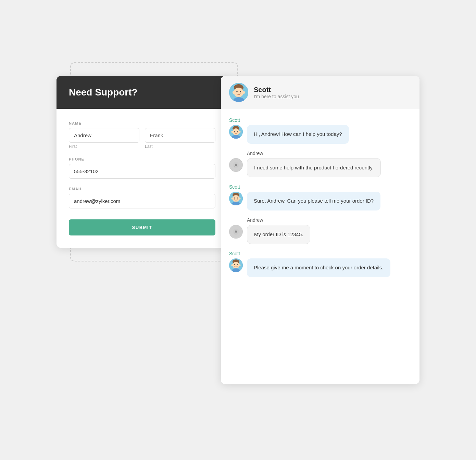 Image resolution: width=476 pixels, height=460 pixels. What do you see at coordinates (320, 187) in the screenshot?
I see `scott-label-2: Scott` at bounding box center [320, 187].